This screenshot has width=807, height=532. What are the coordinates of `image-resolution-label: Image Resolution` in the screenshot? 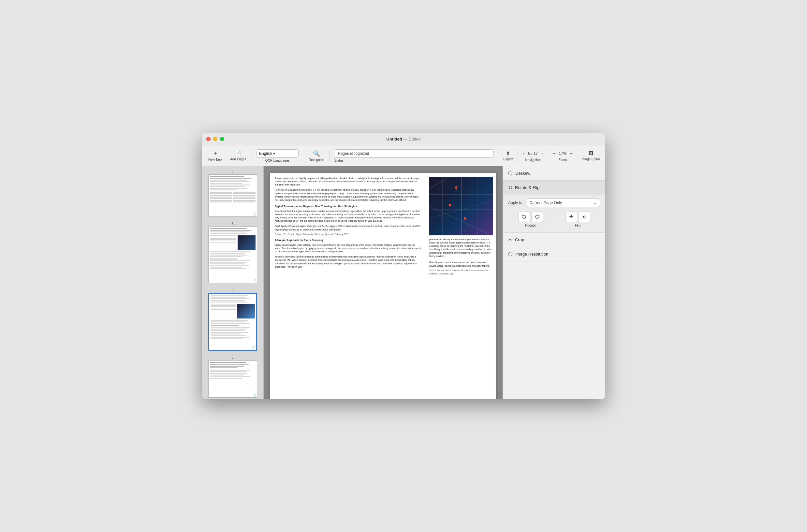 It's located at (532, 254).